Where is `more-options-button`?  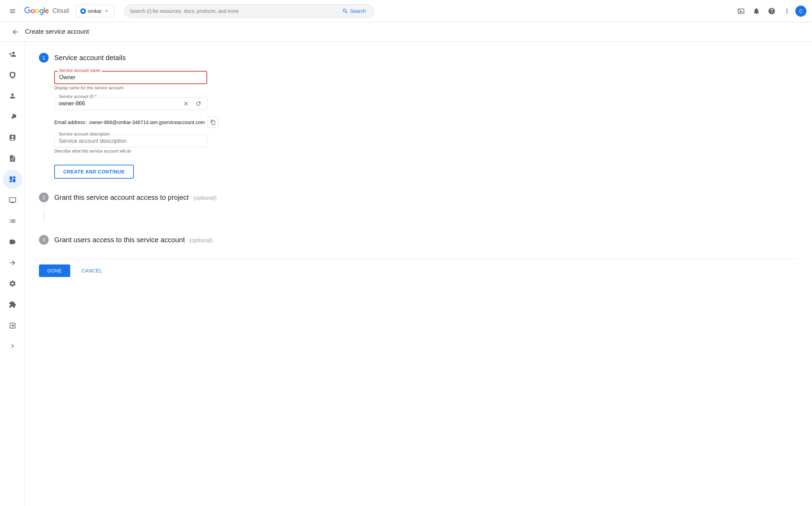
more-options-button is located at coordinates (787, 11).